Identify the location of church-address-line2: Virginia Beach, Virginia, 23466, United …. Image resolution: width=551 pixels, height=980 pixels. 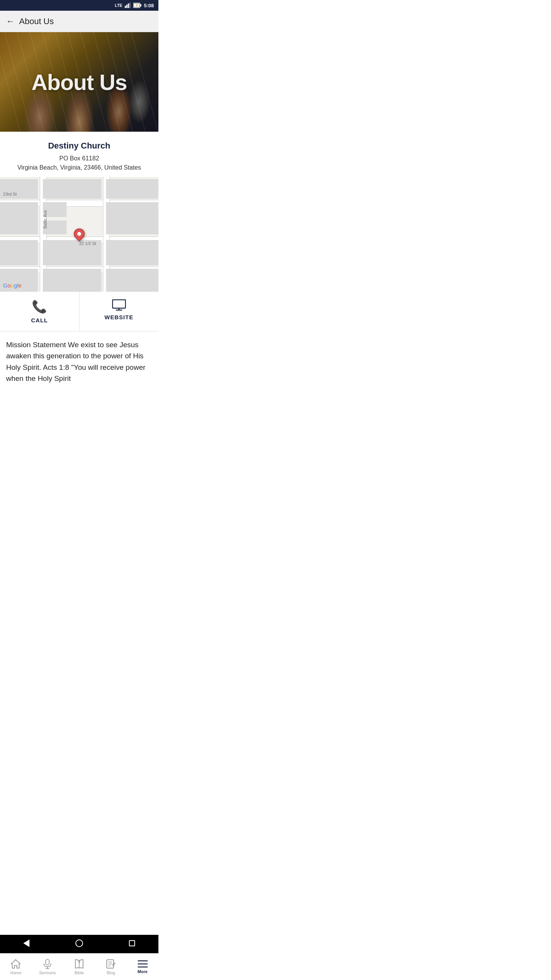
(79, 168).